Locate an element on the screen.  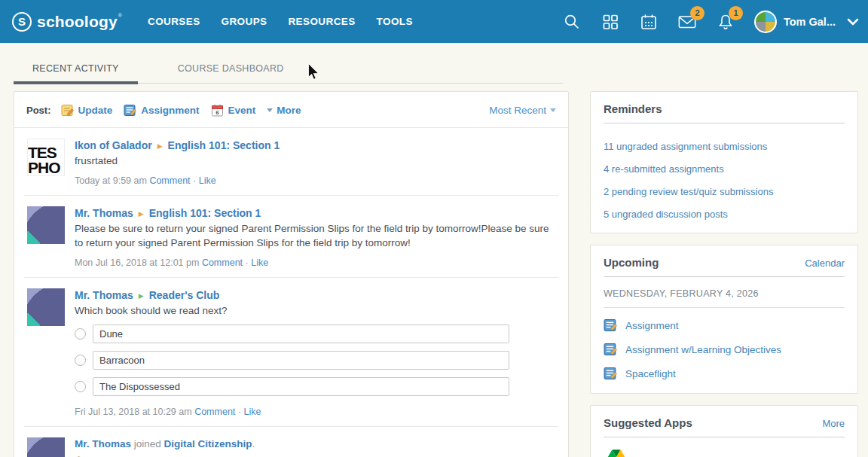
messages-badge: 2 is located at coordinates (698, 14).